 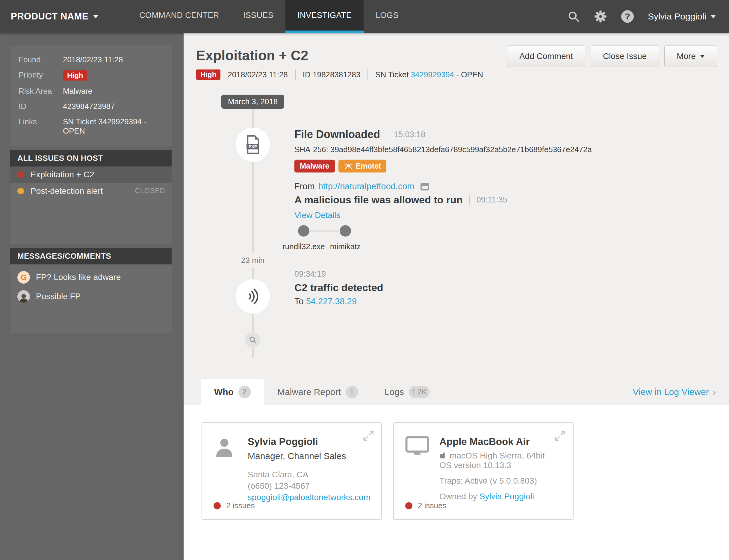 I want to click on tab-logs: Logs 1.2K, so click(x=407, y=392).